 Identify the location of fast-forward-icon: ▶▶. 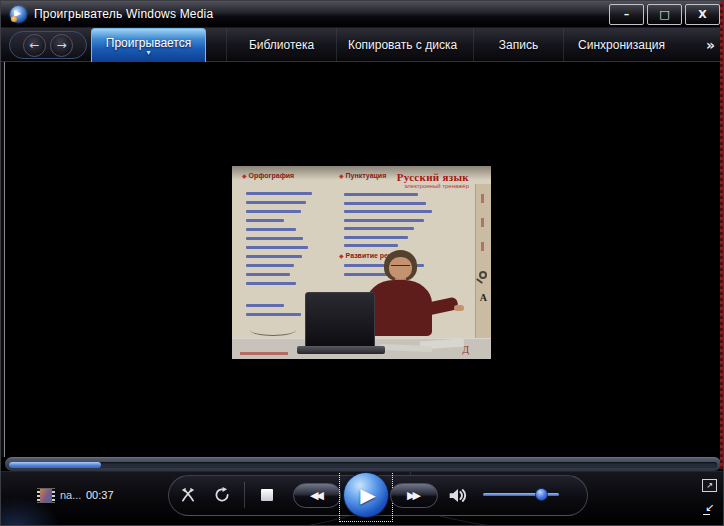
(414, 496).